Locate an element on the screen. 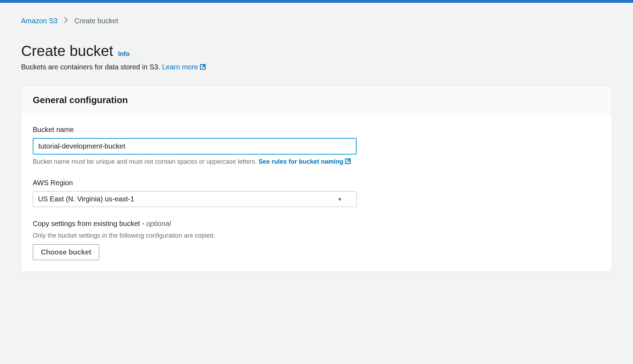 Image resolution: width=633 pixels, height=364 pixels. copy-settings-group: Copy settings from existing bucket - opt… is located at coordinates (316, 240).